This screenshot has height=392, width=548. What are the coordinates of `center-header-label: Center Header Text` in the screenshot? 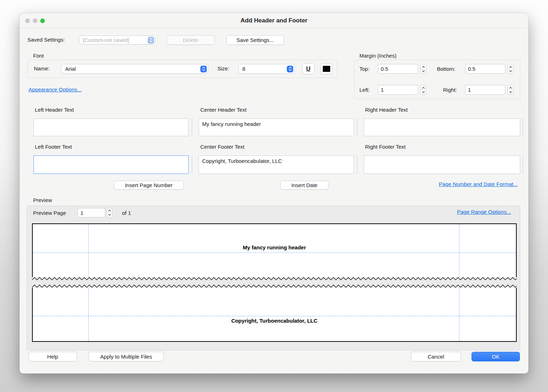 It's located at (223, 110).